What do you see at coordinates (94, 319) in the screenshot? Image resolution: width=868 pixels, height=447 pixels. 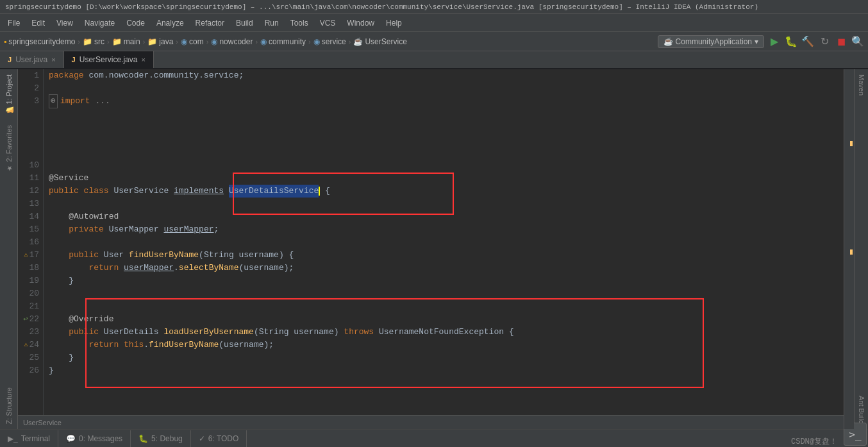 I see `override-annotation: Override` at bounding box center [94, 319].